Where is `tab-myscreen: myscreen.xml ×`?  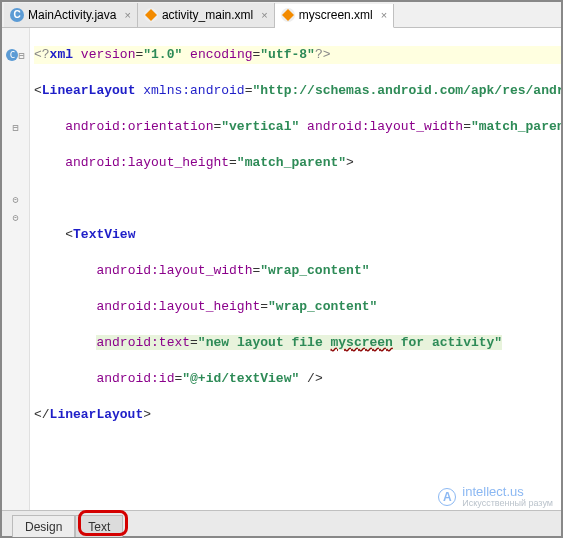
tab-myscreen: myscreen.xml × is located at coordinates (334, 16).